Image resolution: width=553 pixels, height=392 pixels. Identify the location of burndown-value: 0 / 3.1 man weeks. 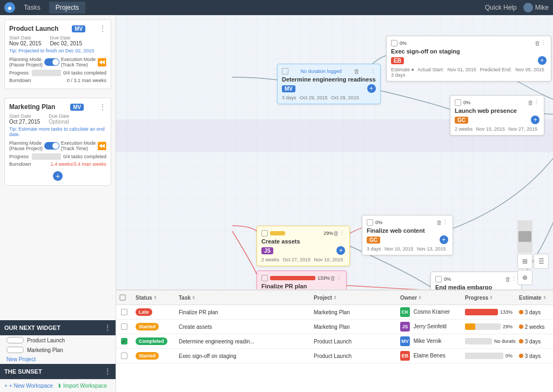
(86, 80).